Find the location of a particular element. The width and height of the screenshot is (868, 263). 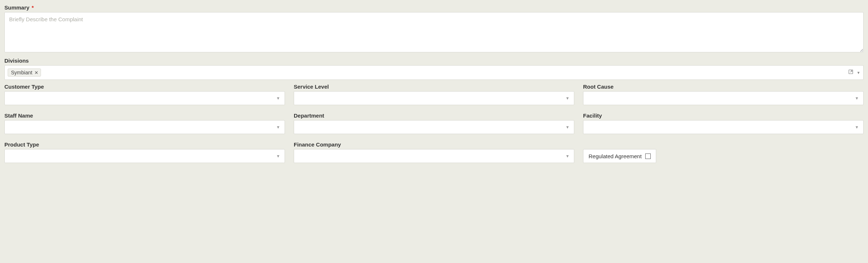

divisions-actions: ▼ is located at coordinates (854, 73).